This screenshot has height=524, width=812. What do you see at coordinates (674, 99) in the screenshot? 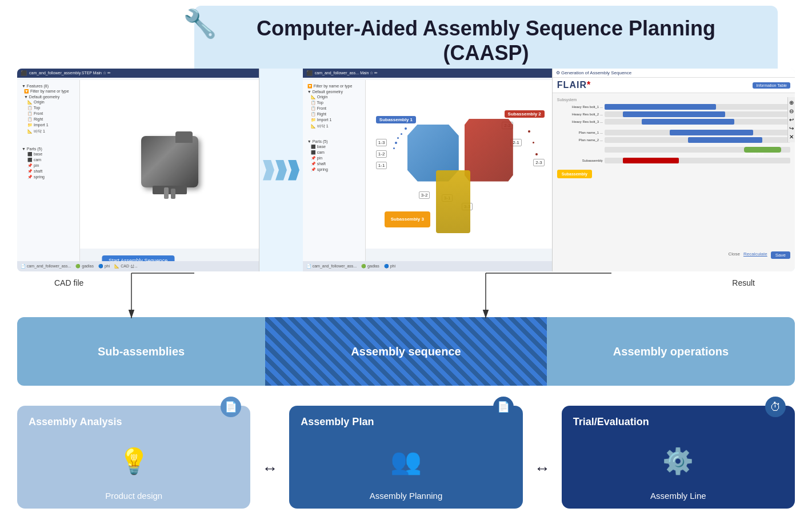
I see `gantt-subtitle: Subsystem` at bounding box center [674, 99].